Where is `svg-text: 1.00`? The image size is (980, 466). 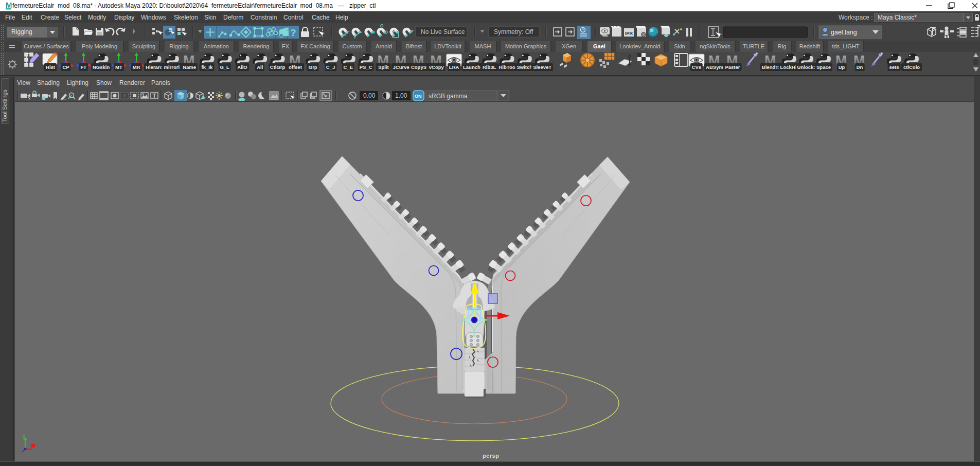
svg-text: 1.00 is located at coordinates (401, 96).